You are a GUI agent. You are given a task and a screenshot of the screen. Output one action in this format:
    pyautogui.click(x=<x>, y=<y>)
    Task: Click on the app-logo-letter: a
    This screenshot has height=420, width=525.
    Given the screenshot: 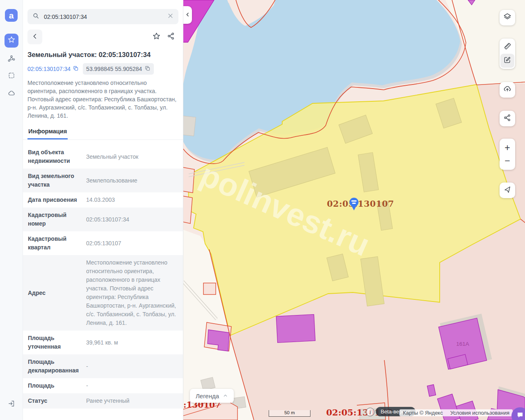 What is the action you would take?
    pyautogui.click(x=11, y=16)
    